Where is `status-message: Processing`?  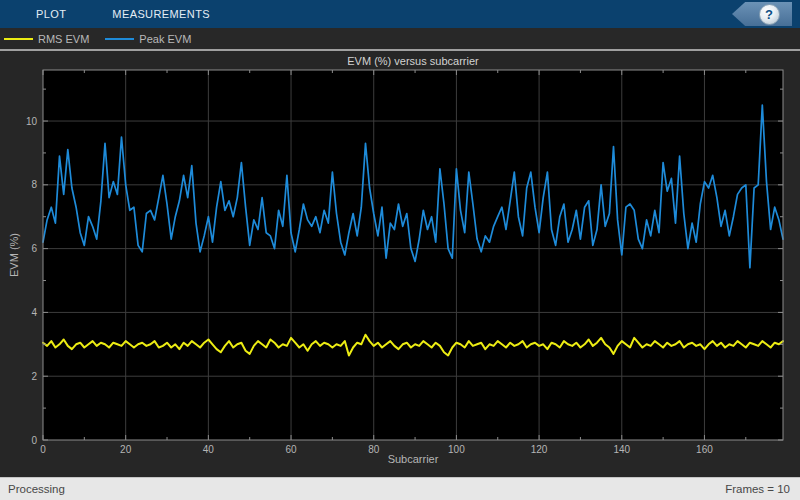 status-message: Processing is located at coordinates (32, 489).